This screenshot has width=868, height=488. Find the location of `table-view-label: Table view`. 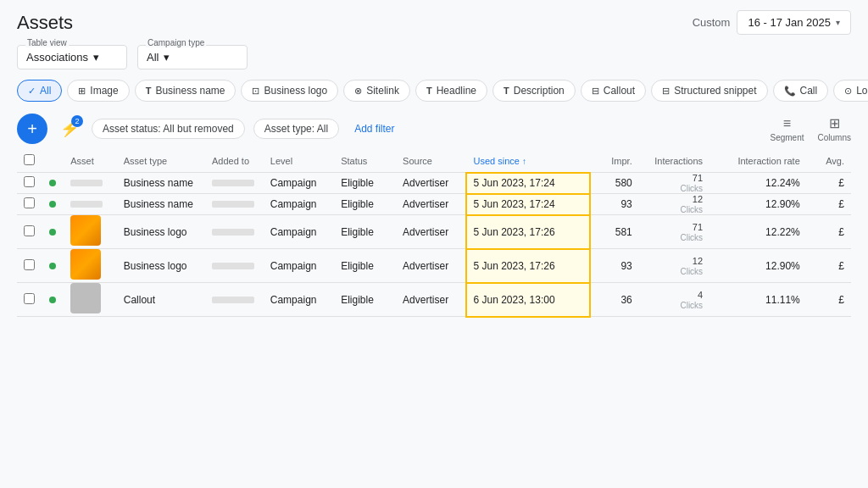

table-view-label: Table view is located at coordinates (47, 42).